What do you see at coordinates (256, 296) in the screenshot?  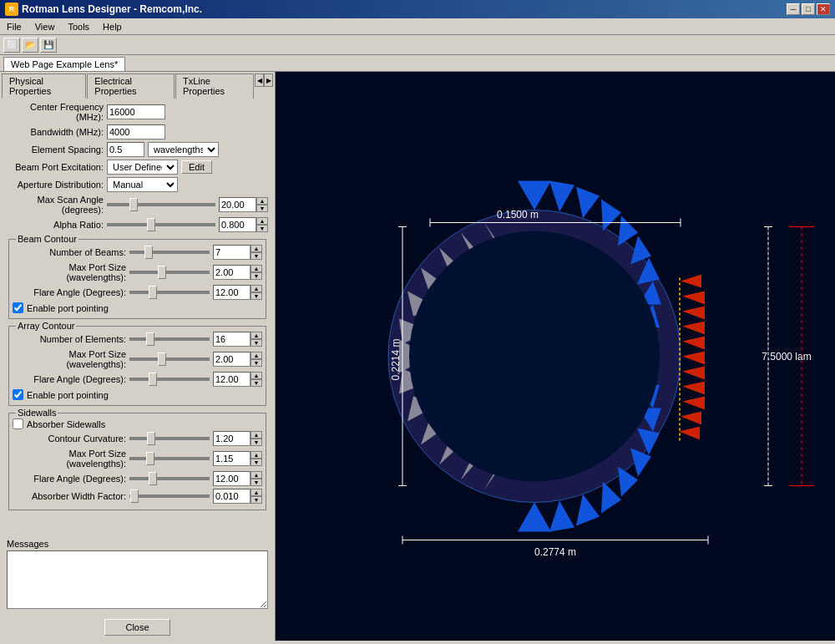 I see `beam-flare-angle-down: ▼` at bounding box center [256, 296].